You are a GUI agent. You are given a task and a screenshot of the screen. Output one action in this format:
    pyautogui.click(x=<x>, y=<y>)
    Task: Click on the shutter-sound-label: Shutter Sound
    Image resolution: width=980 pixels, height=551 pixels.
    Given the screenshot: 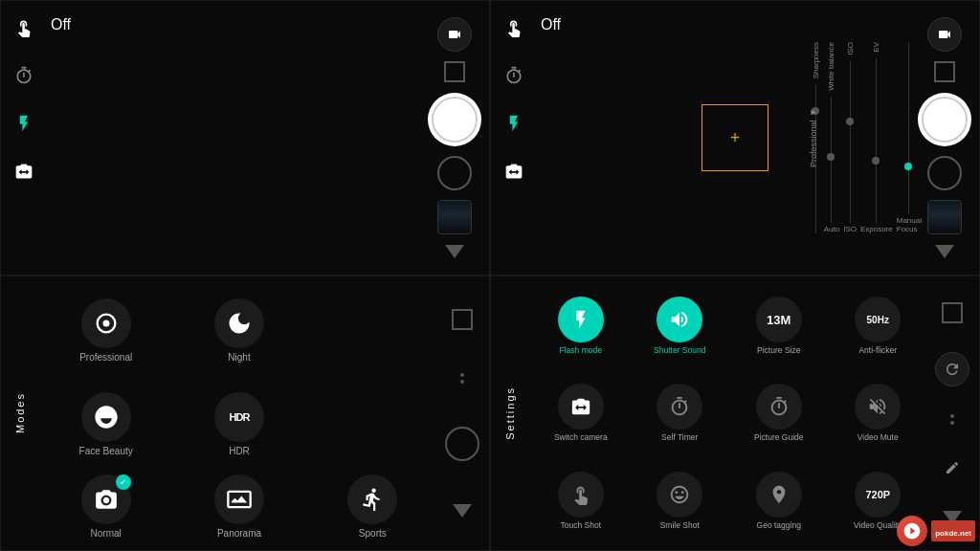 What is the action you would take?
    pyautogui.click(x=679, y=350)
    